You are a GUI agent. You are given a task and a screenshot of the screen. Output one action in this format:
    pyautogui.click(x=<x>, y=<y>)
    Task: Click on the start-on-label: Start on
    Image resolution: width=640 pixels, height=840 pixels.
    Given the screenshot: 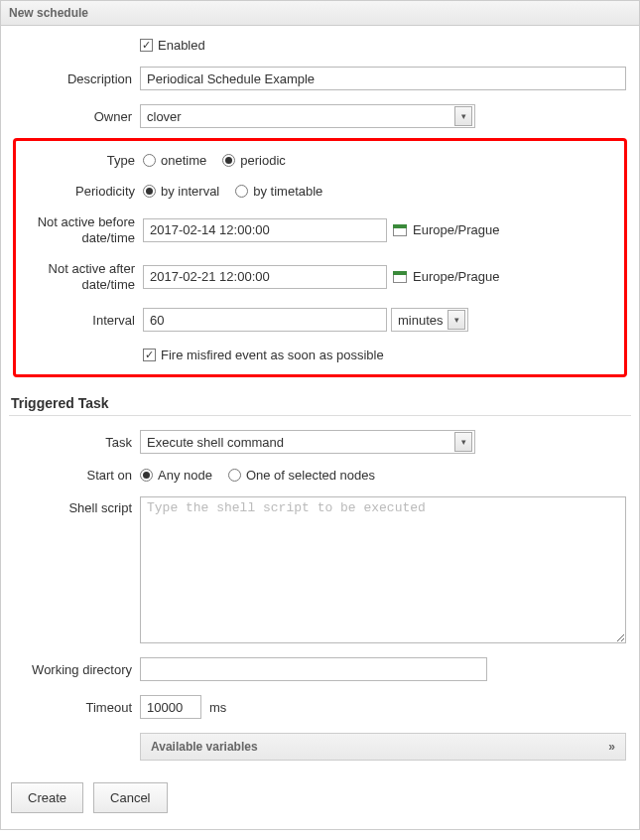 What is the action you would take?
    pyautogui.click(x=74, y=475)
    